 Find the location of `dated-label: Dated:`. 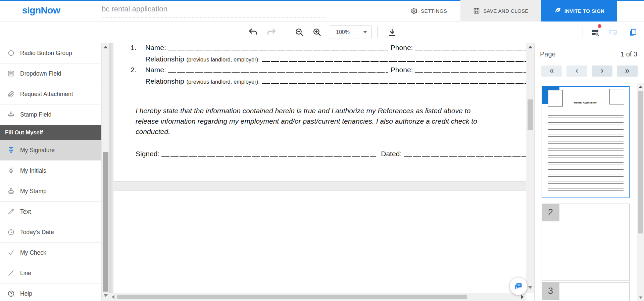

dated-label: Dated: is located at coordinates (391, 154).